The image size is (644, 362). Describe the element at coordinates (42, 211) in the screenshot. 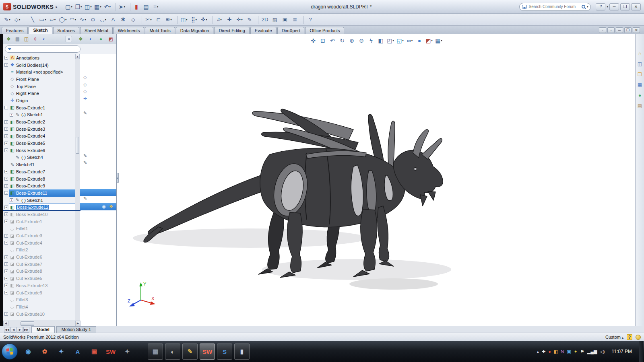

I see `rollback-bar` at that location.